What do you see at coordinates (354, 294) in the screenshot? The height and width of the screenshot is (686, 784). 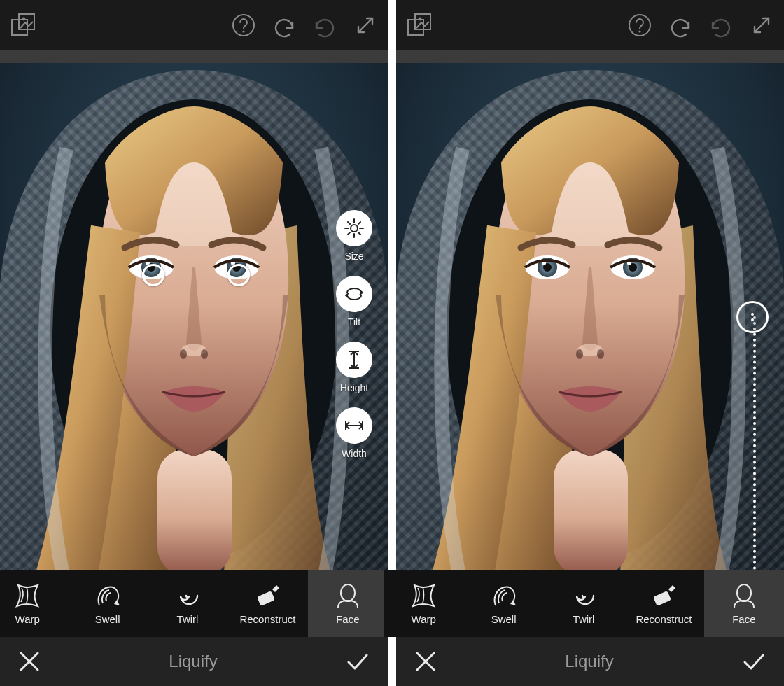 I see `tilt-icon` at bounding box center [354, 294].